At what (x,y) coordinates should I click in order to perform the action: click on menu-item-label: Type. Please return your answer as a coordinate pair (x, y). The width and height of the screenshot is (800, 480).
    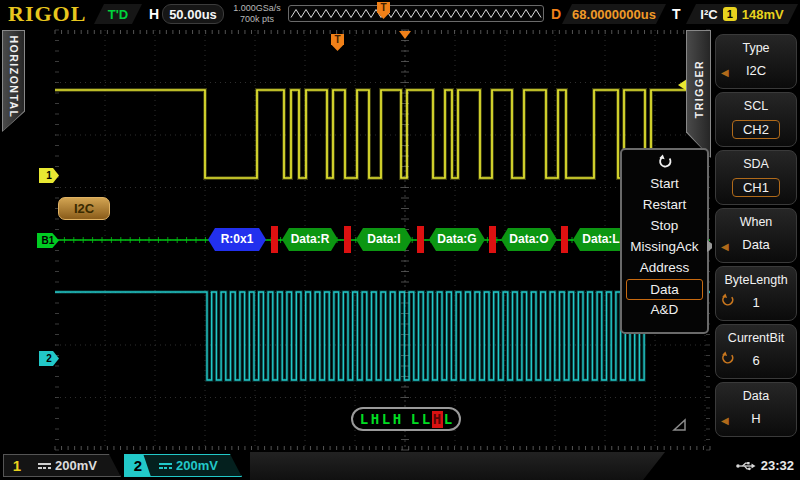
    Looking at the image, I should click on (756, 48).